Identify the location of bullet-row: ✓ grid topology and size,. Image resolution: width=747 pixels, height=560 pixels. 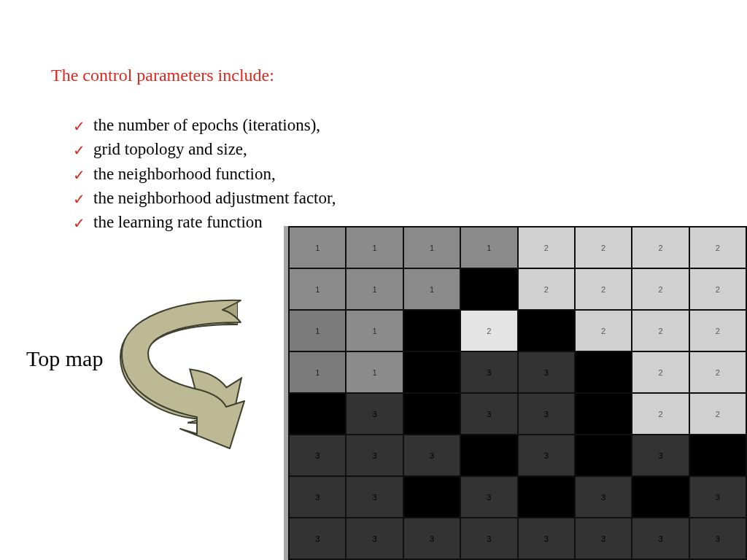
(204, 149).